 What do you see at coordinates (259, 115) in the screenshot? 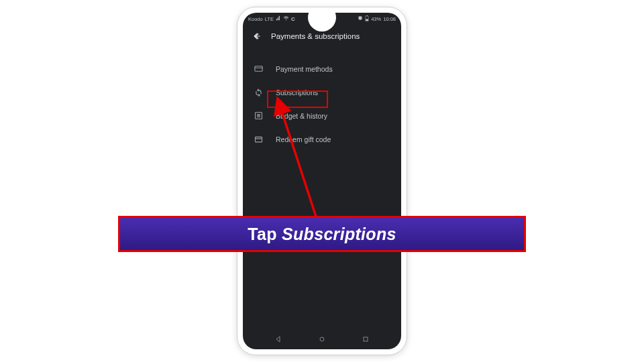
I see `list-icon` at bounding box center [259, 115].